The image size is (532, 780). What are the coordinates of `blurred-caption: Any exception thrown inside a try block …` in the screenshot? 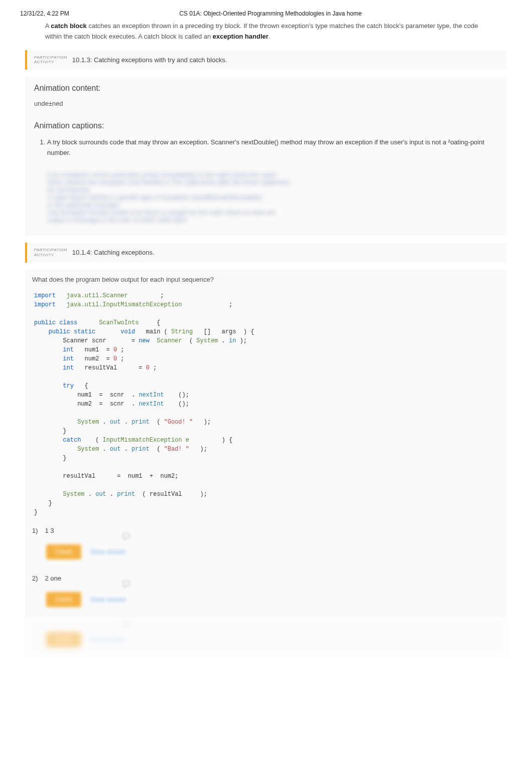 It's located at (270, 213).